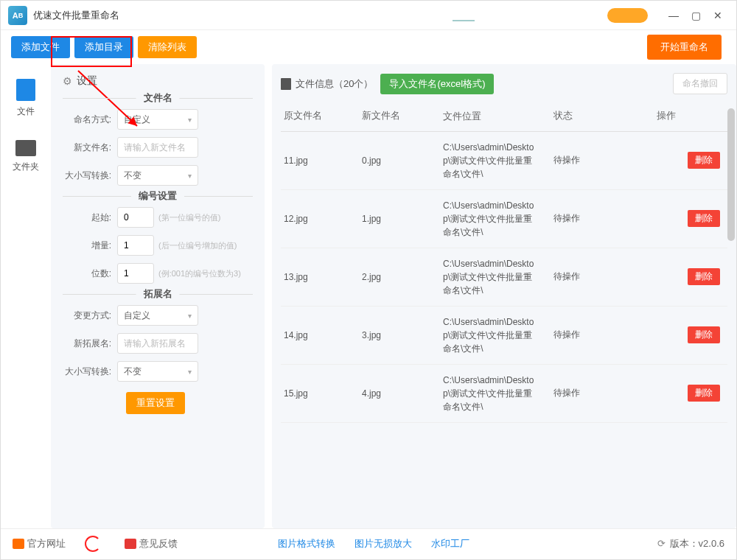 The image size is (737, 560). I want to click on toolbar: 添加文件 添加目录 清除列表 开始重命名, so click(368, 47).